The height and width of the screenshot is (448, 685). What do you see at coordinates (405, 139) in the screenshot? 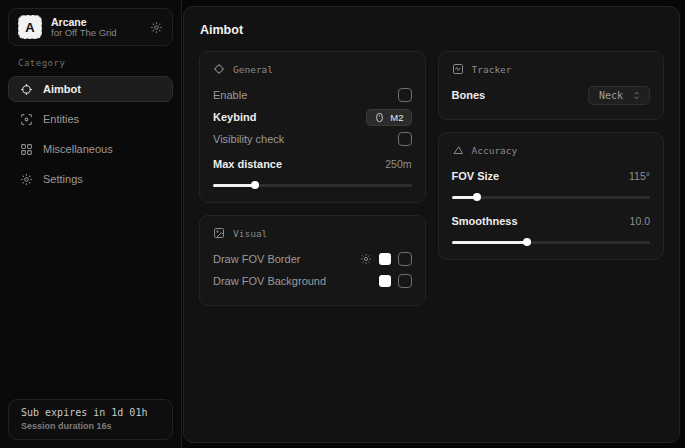
I see `visibility-check-checkbox` at bounding box center [405, 139].